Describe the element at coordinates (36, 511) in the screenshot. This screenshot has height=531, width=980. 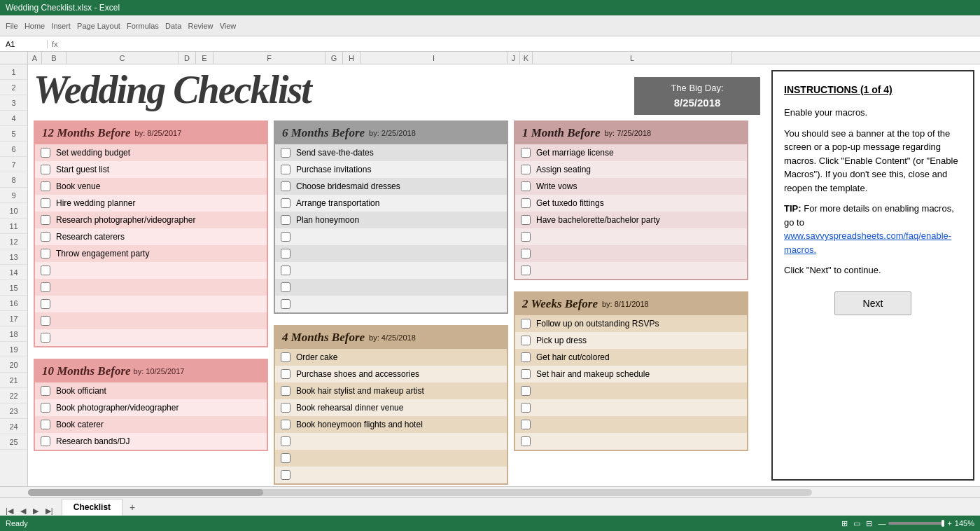
I see `arrow-next: ▶` at that location.